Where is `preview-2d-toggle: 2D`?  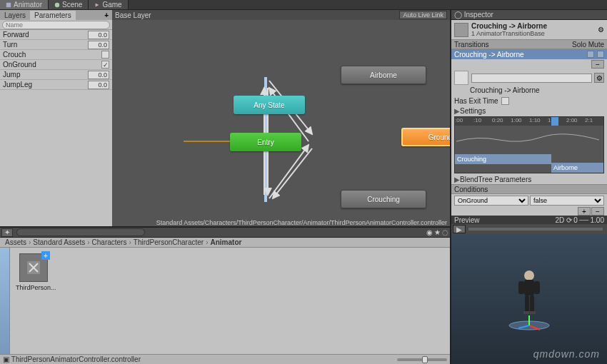 preview-2d-toggle: 2D is located at coordinates (560, 220).